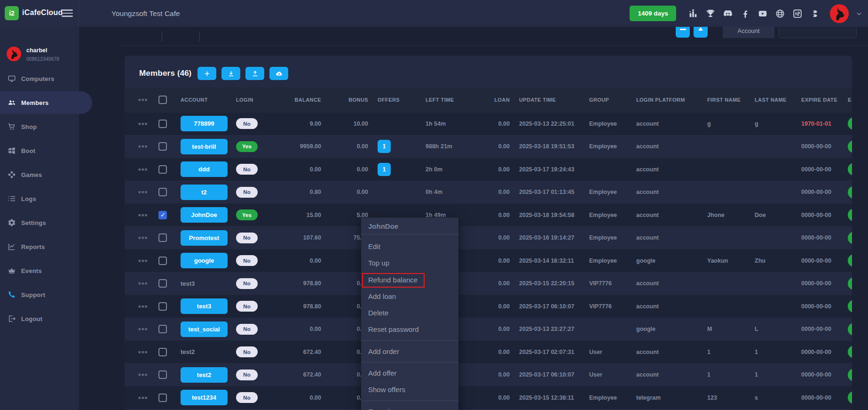 This screenshot has height=410, width=868. What do you see at coordinates (204, 123) in the screenshot?
I see `account-button: 778899` at bounding box center [204, 123].